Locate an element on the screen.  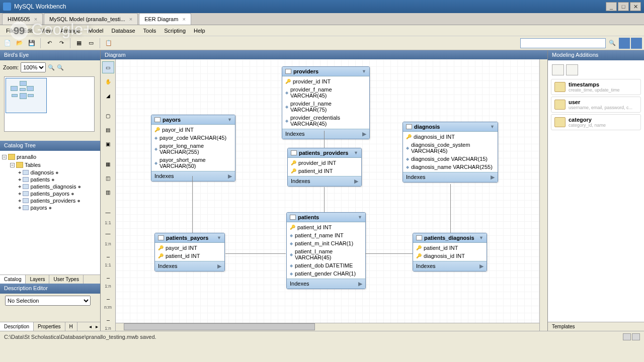
minimize-button: _ is located at coordinates (611, 7).